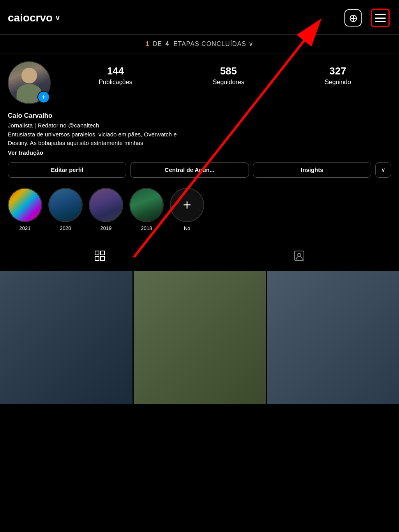  Describe the element at coordinates (147, 210) in the screenshot. I see `highlight-2018: 2018` at that location.